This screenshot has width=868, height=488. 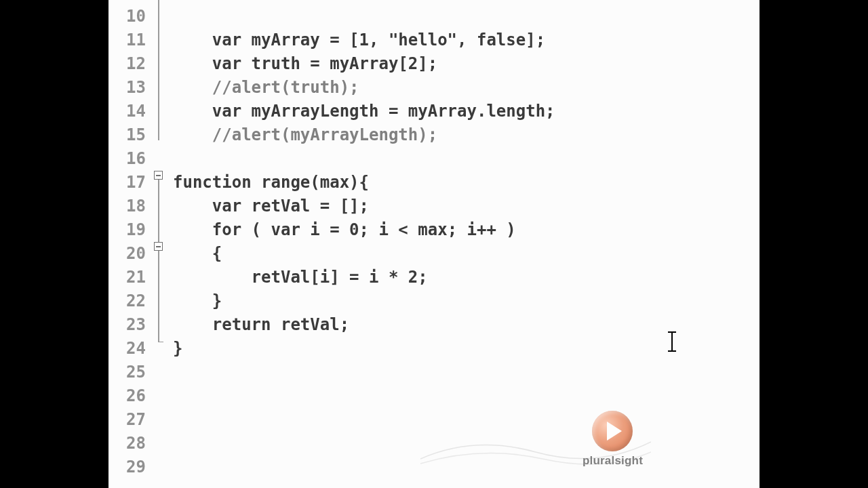 I want to click on code-content: var truth = myArray[2];, so click(x=305, y=64).